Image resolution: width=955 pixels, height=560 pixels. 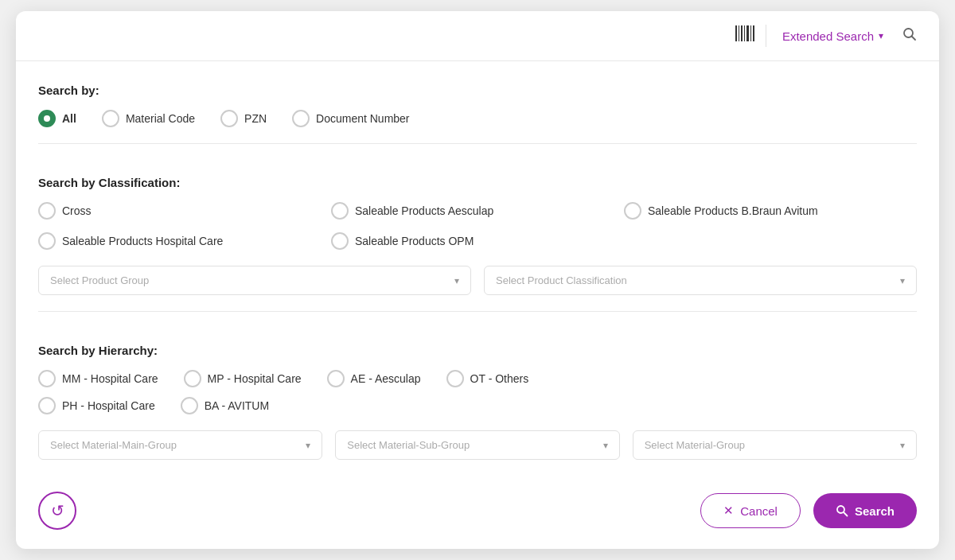 What do you see at coordinates (255, 119) in the screenshot?
I see `radio-pzn-label: PZN` at bounding box center [255, 119].